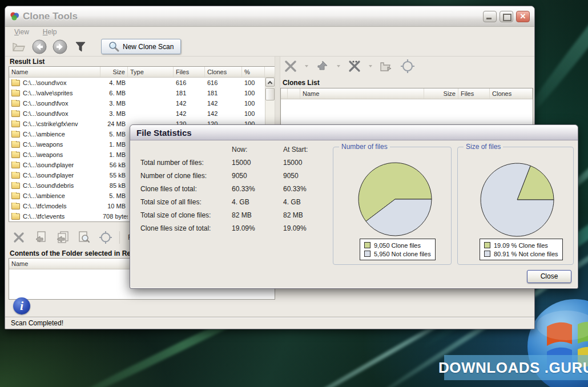 Image resolution: width=588 pixels, height=387 pixels. Describe the element at coordinates (349, 66) in the screenshot. I see `clones-toolbar` at that location.